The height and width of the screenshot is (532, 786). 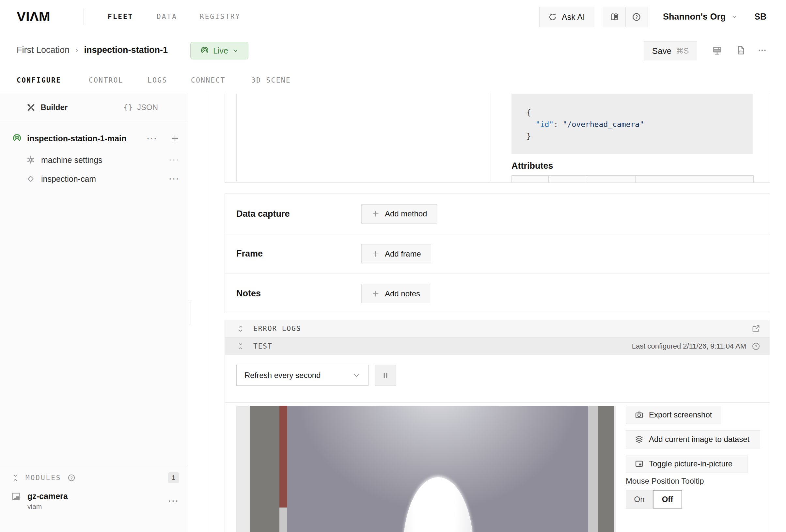 What do you see at coordinates (283, 457) in the screenshot?
I see `camera-red-stripe` at bounding box center [283, 457].